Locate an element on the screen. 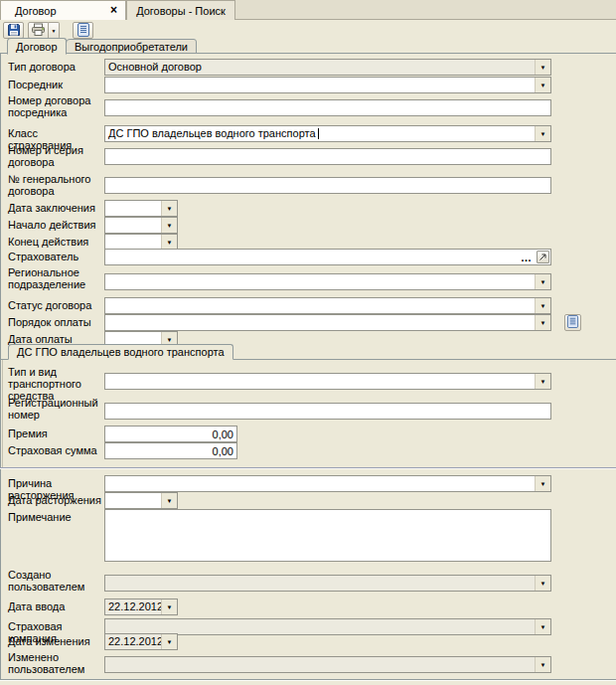 The width and height of the screenshot is (616, 685). changed-by-label: Изменено пользователем is located at coordinates (56, 663).